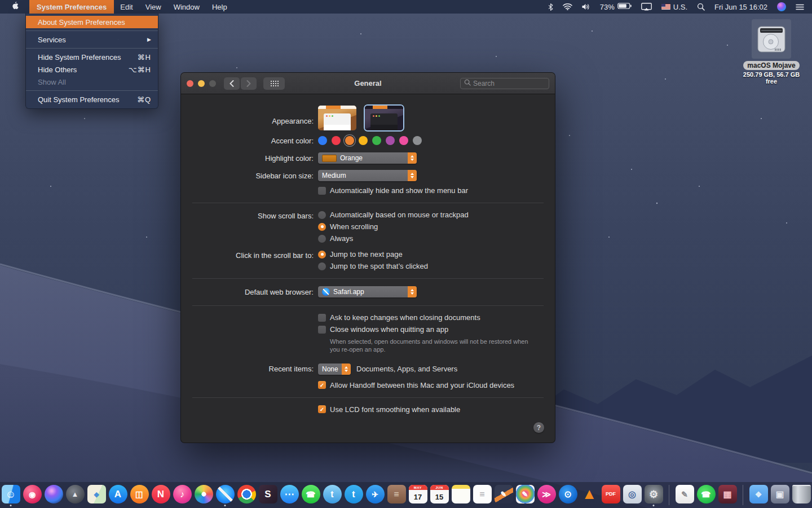 This screenshot has width=812, height=508. I want to click on vlc-dock-icon: ▲, so click(589, 495).